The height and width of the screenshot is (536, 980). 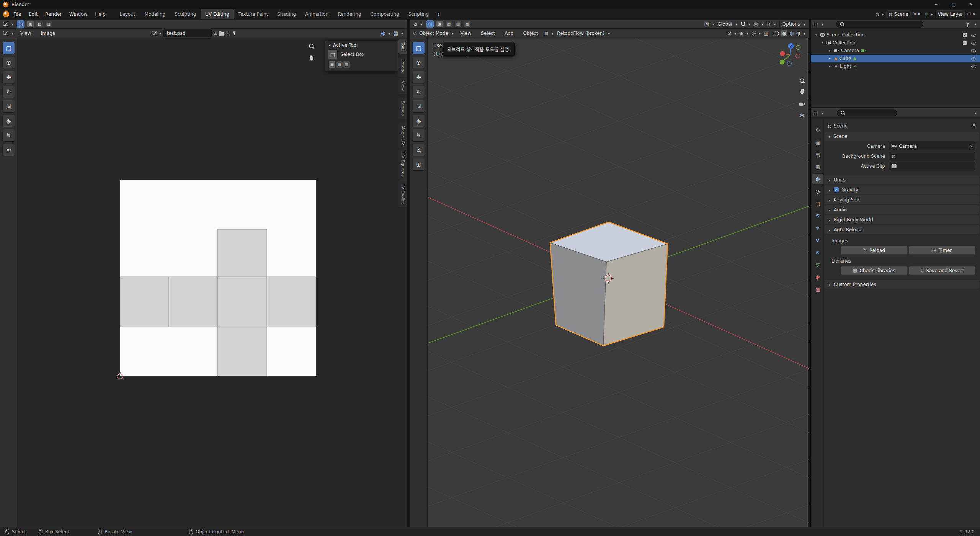 I want to click on tool-transform, so click(x=8, y=121).